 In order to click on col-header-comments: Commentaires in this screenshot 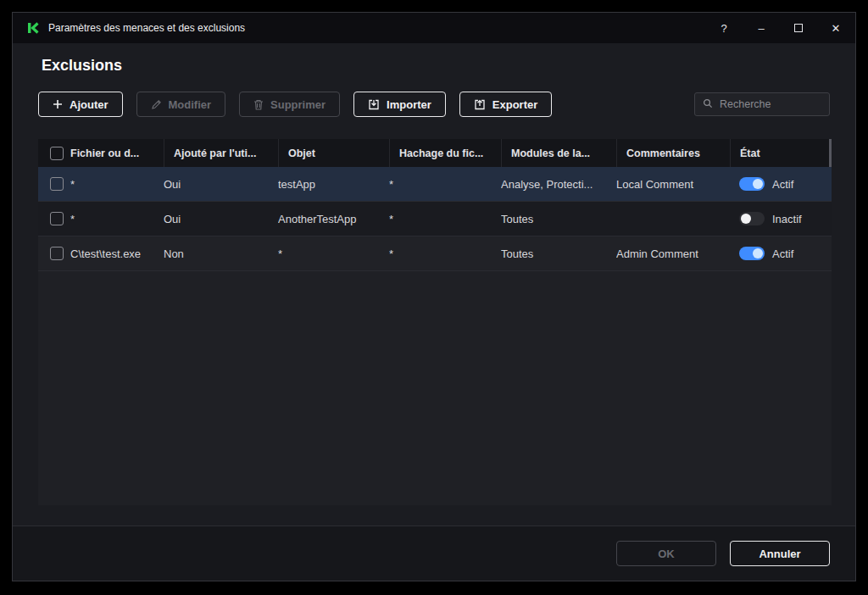, I will do `click(673, 153)`.